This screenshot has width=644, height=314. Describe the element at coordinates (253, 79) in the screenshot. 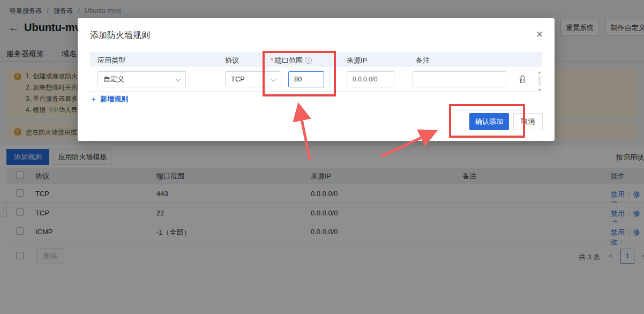

I see `protocol-select: TCP` at that location.